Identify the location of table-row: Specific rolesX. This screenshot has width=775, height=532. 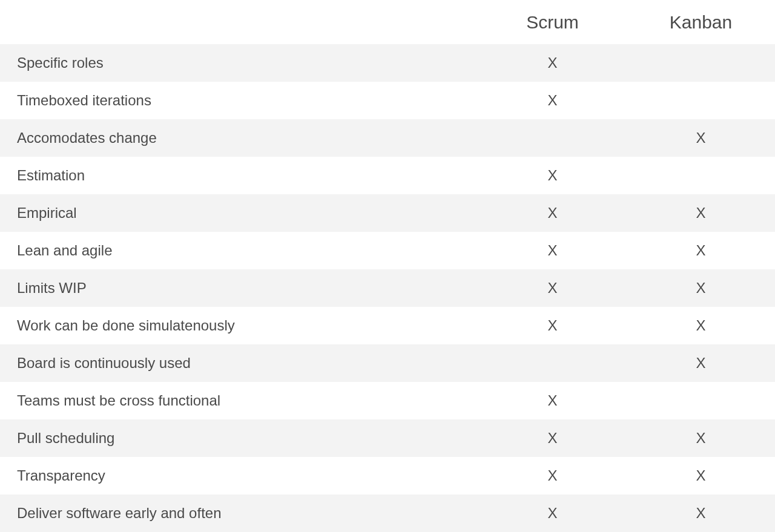
(388, 63).